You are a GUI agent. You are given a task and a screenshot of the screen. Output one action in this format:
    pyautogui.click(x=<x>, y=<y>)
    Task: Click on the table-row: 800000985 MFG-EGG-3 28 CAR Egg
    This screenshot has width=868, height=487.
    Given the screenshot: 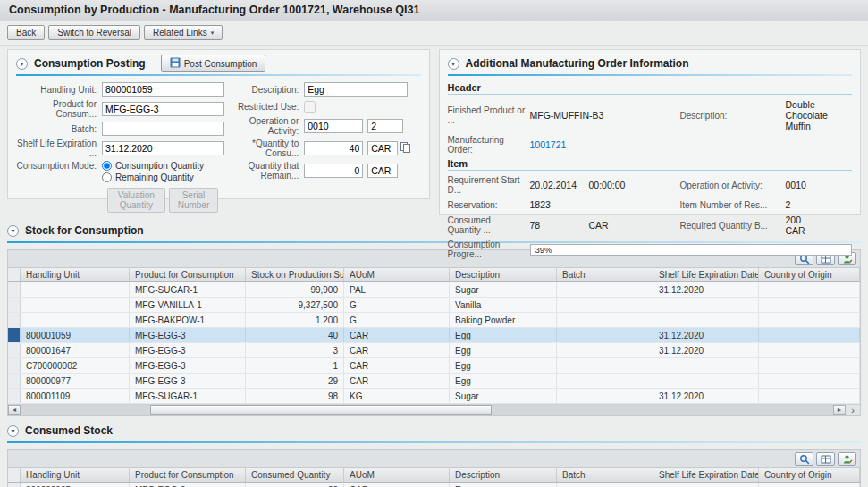 What is the action you would take?
    pyautogui.click(x=434, y=484)
    